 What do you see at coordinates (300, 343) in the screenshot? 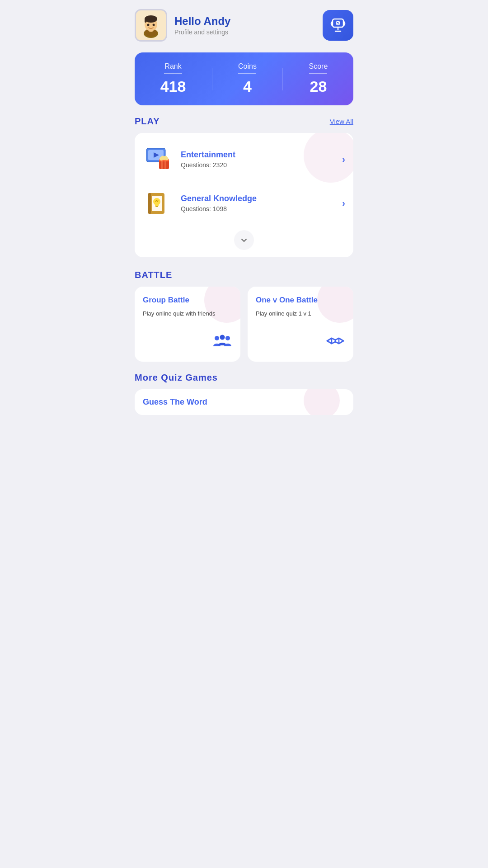
I see `one-v-one-icon` at bounding box center [300, 343].